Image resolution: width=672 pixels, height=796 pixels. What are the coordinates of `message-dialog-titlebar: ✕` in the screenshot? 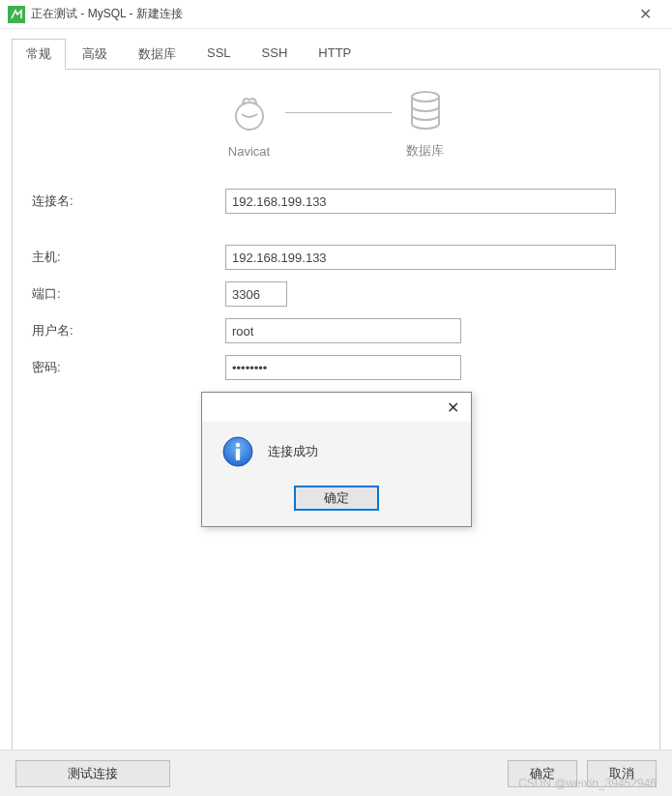 It's located at (336, 407).